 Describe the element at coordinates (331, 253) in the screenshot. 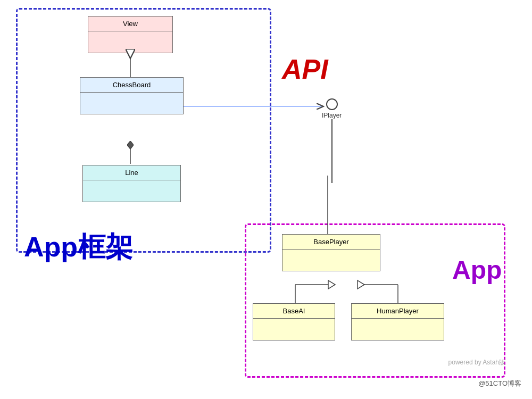

I see `baseplayer-class: BasePlayer` at that location.